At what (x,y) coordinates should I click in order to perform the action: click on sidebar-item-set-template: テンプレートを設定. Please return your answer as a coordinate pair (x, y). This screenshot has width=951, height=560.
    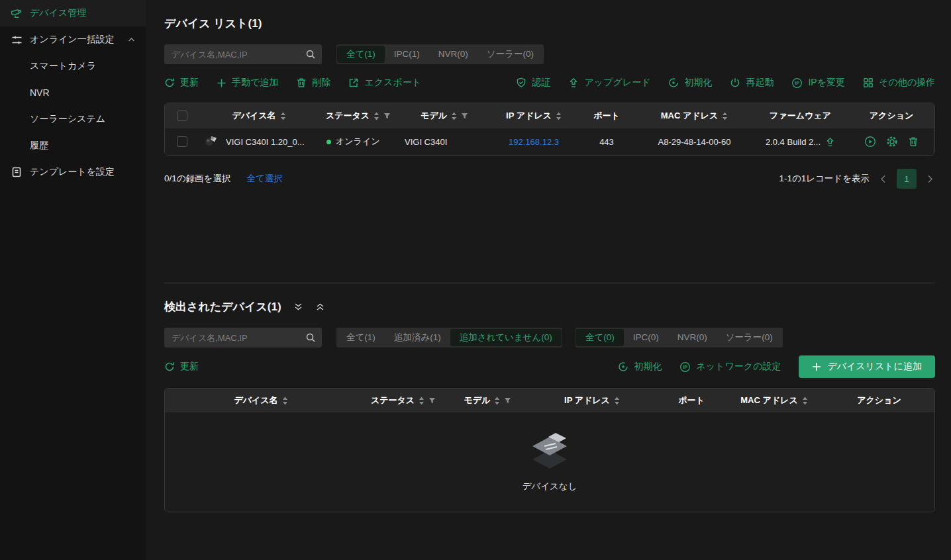
    Looking at the image, I should click on (73, 172).